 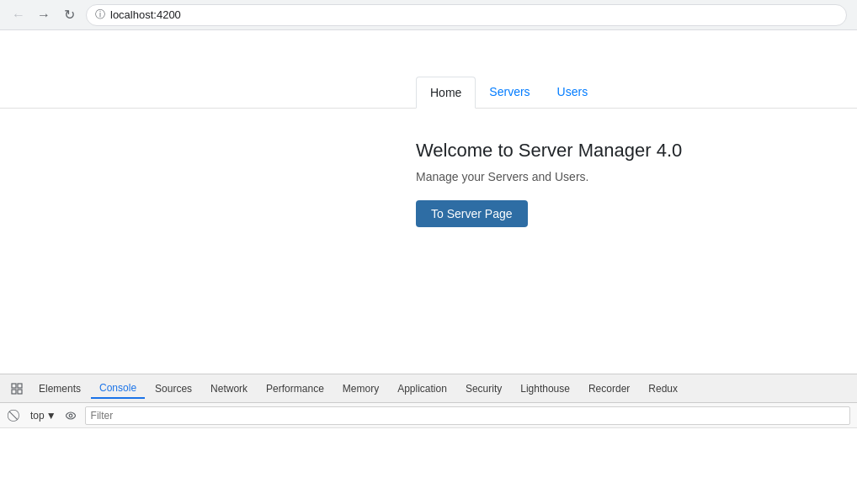 What do you see at coordinates (572, 93) in the screenshot?
I see `tab-users: Users` at bounding box center [572, 93].